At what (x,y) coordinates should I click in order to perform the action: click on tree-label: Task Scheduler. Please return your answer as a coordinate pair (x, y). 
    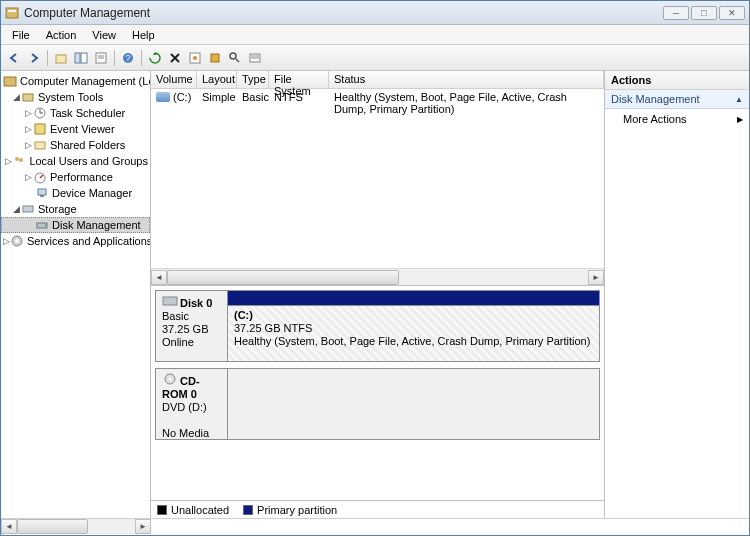
    Looking at the image, I should click on (88, 113).